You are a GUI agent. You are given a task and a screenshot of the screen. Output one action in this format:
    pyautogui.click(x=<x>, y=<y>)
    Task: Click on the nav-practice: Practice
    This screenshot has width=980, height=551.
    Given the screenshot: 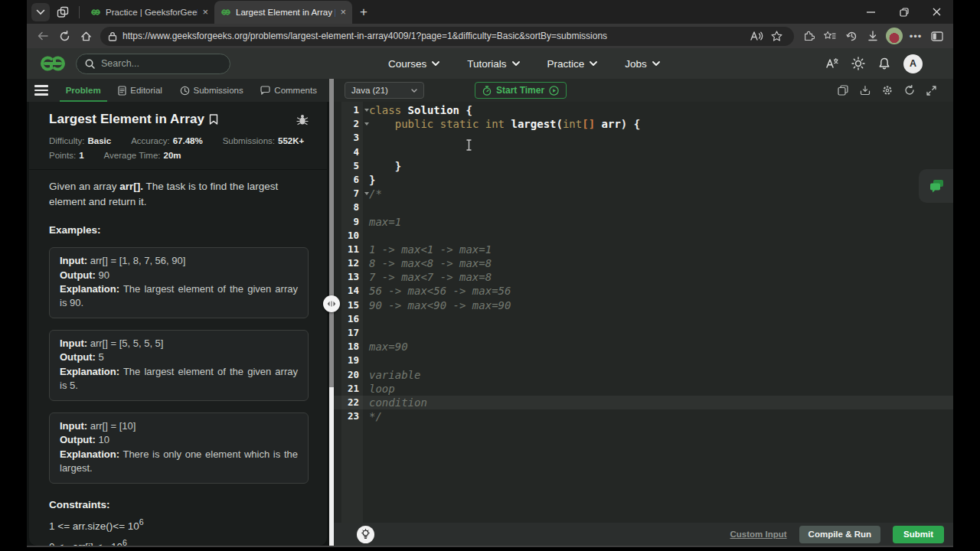 What is the action you would take?
    pyautogui.click(x=573, y=64)
    